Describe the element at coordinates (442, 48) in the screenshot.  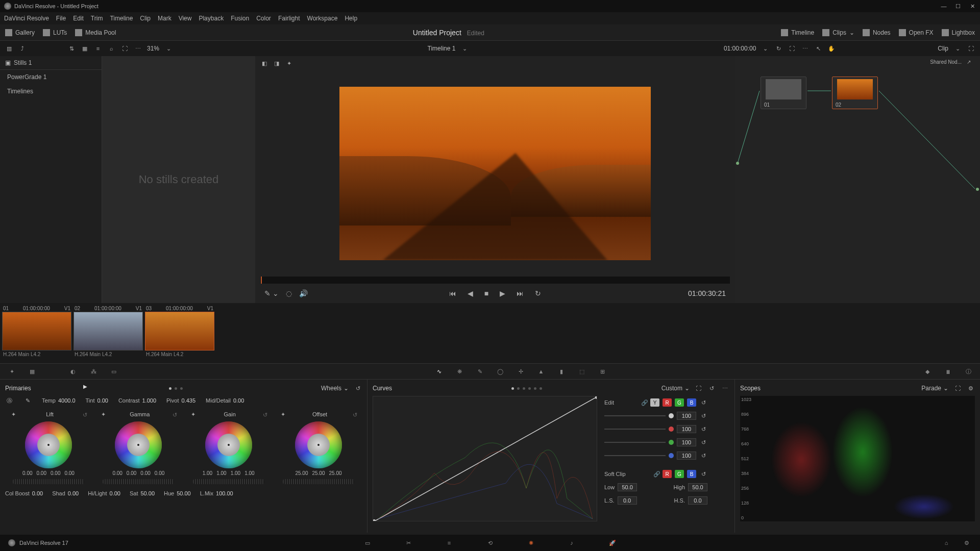
I see `timeline-name: Timeline 1` at that location.